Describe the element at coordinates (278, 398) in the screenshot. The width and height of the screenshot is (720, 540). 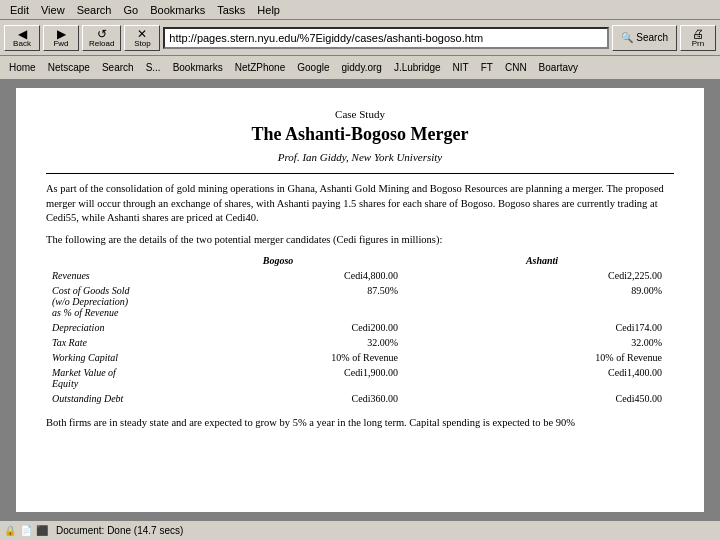
I see `table-cell-bogoso: Cedi360.00` at that location.